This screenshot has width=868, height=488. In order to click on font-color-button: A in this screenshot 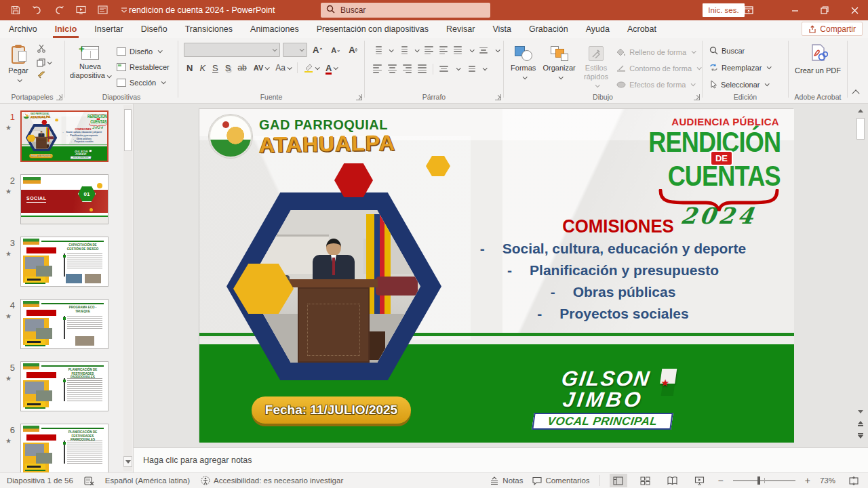, I will do `click(331, 68)`.